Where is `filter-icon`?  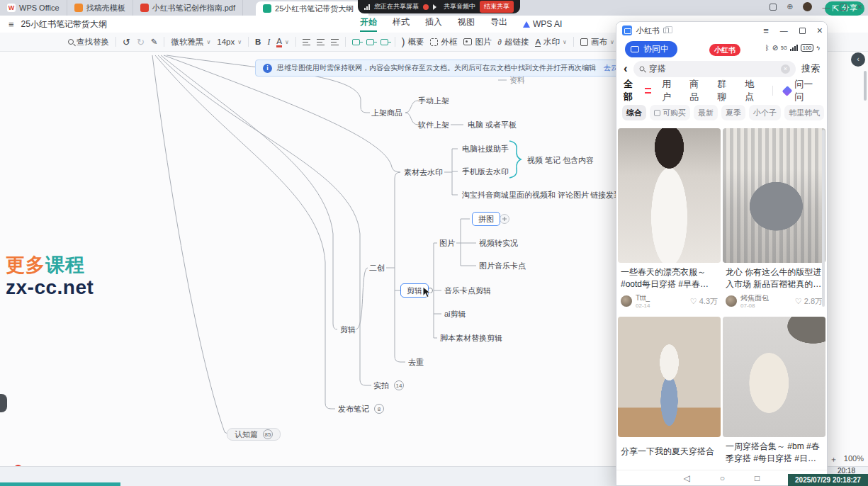
filter-icon is located at coordinates (648, 91).